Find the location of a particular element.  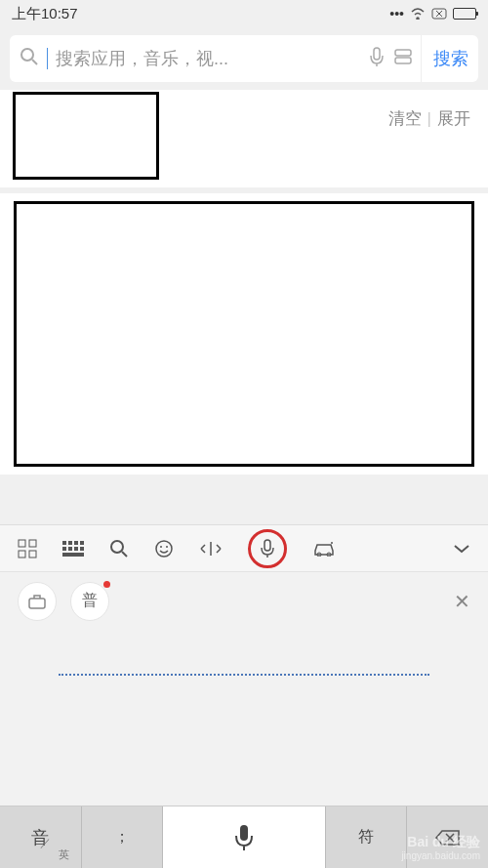

status-bar: 上午10:57 ••• is located at coordinates (244, 14).